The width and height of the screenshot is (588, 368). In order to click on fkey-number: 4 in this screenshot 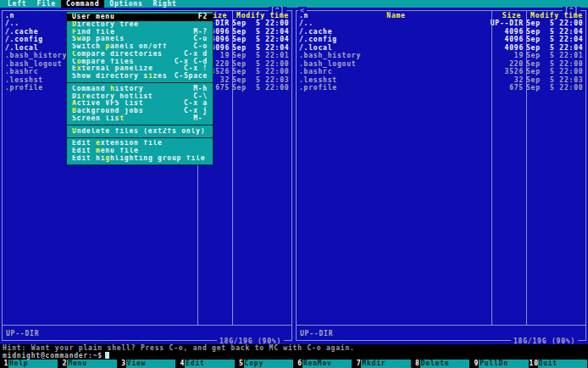, I will do `click(180, 364)`.